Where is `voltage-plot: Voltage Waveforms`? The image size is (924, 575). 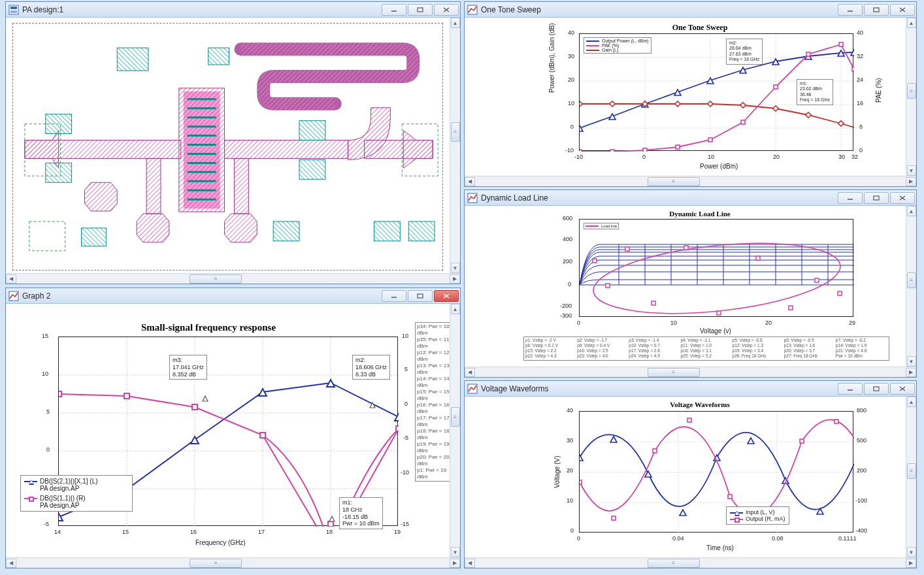
voltage-plot: Voltage Waveforms is located at coordinates (690, 482).